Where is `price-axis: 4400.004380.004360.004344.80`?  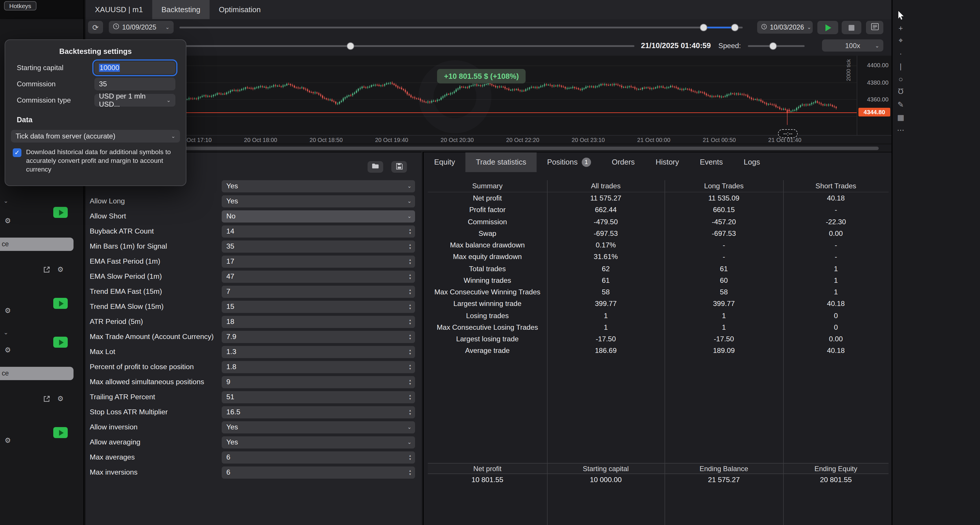 price-axis: 4400.004380.004360.004344.80 is located at coordinates (874, 95).